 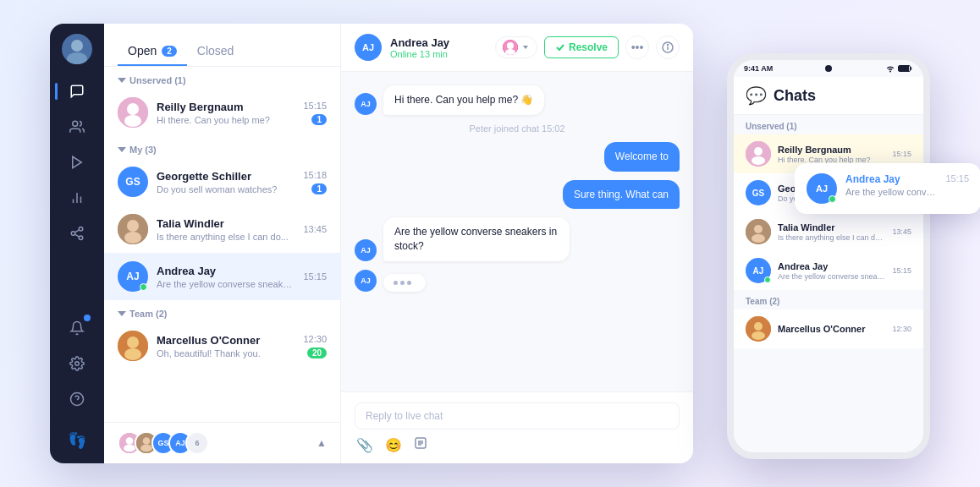 I want to click on conv-preview-reilly: Hi there. Can you help me?, so click(x=225, y=120).